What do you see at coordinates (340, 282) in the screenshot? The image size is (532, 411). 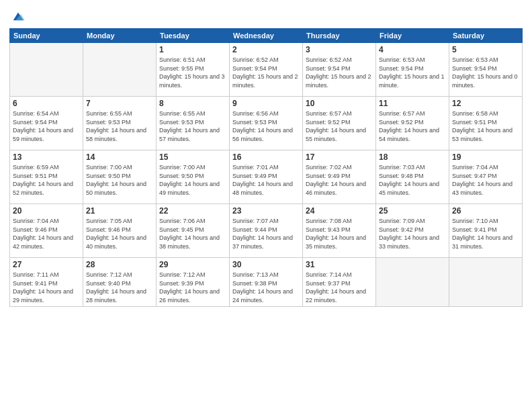 I see `calendar-day-cell: 31Sunrise: 7:14 AMSunset: 9:37 PMDayligh…` at bounding box center [340, 282].